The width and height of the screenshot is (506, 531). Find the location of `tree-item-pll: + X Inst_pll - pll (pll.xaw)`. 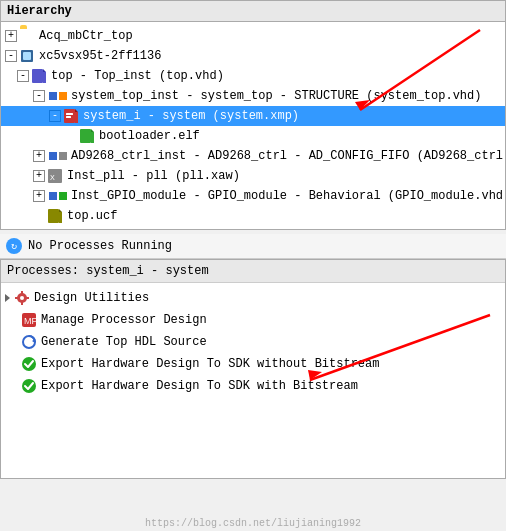

tree-item-pll: + X Inst_pll - pll (pll.xaw) is located at coordinates (253, 176).